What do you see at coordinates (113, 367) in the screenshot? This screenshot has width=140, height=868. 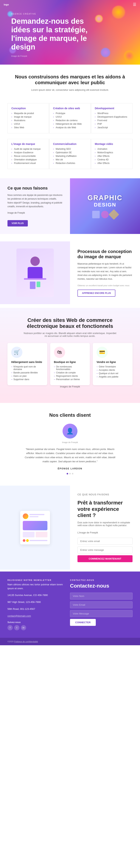 I see `list-item: Gérer l'inventaire` at bounding box center [113, 367].